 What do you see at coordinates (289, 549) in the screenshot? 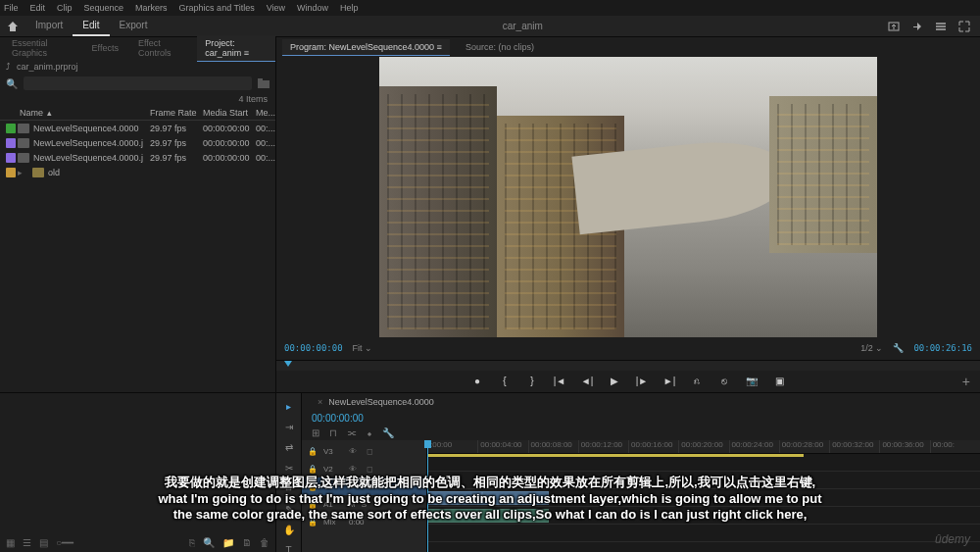
I see `type-tool-icon: T` at bounding box center [289, 549].